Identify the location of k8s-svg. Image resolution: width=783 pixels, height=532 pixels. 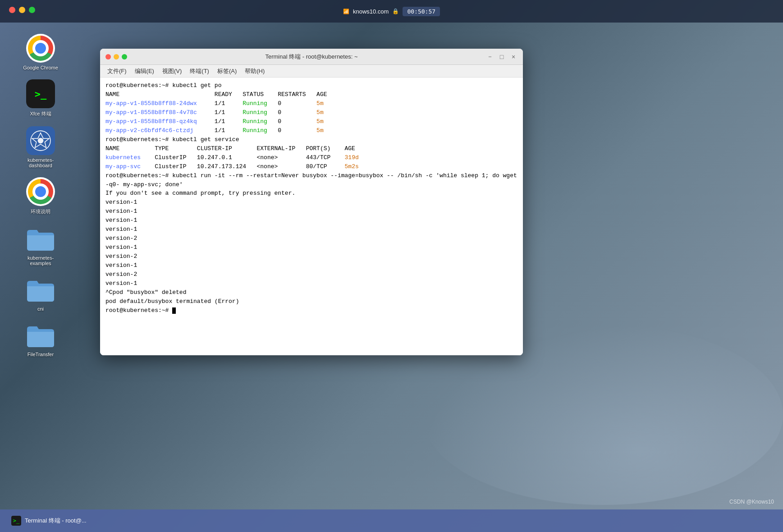
(41, 141).